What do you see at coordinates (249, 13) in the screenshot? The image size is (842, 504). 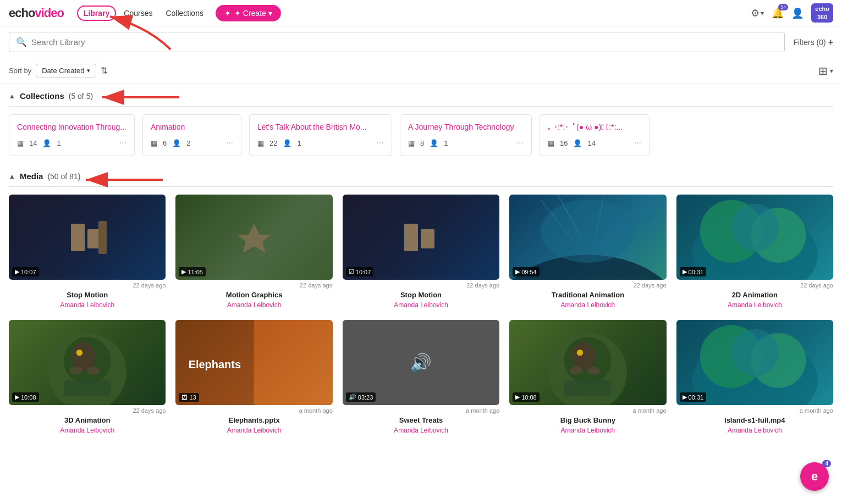 I see `create-button: ✦ ✦ Create ▾` at bounding box center [249, 13].